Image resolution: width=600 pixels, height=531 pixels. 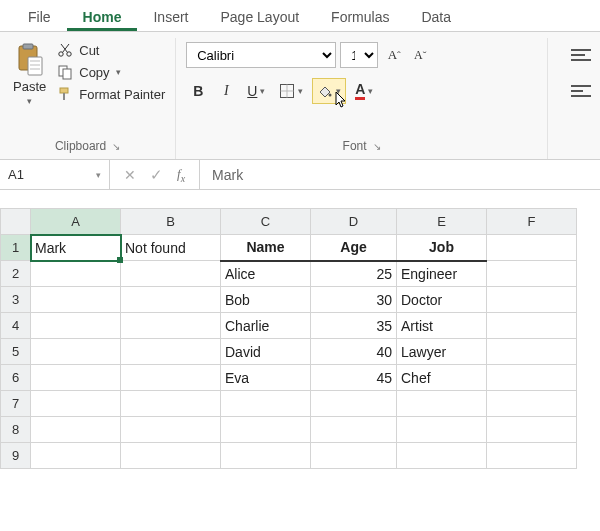 What do you see at coordinates (111, 94) in the screenshot?
I see `format-painter-button: Format Painter` at bounding box center [111, 94].